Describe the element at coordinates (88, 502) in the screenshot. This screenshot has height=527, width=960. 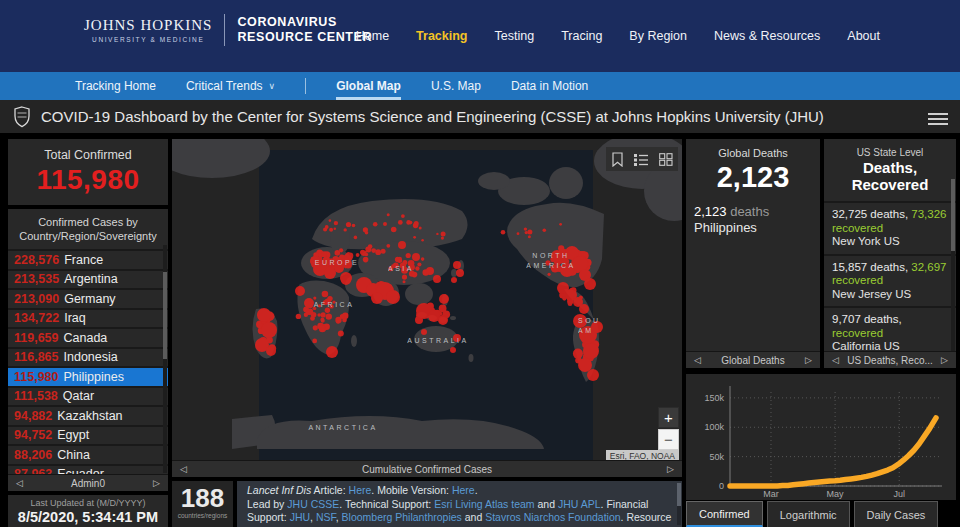
I see `last-updated-label: Last Updated at (M/D/YYYY)` at that location.